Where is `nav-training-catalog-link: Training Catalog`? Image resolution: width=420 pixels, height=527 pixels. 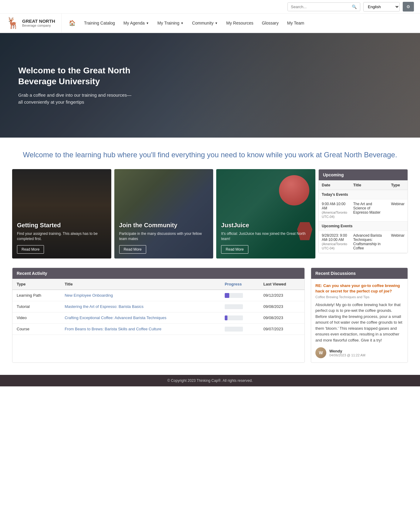 nav-training-catalog-link: Training Catalog is located at coordinates (99, 23).